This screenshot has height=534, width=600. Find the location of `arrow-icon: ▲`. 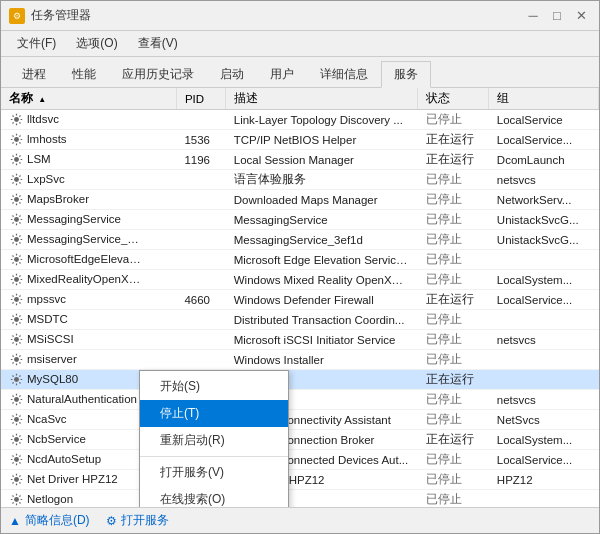

arrow-icon: ▲ is located at coordinates (15, 521).